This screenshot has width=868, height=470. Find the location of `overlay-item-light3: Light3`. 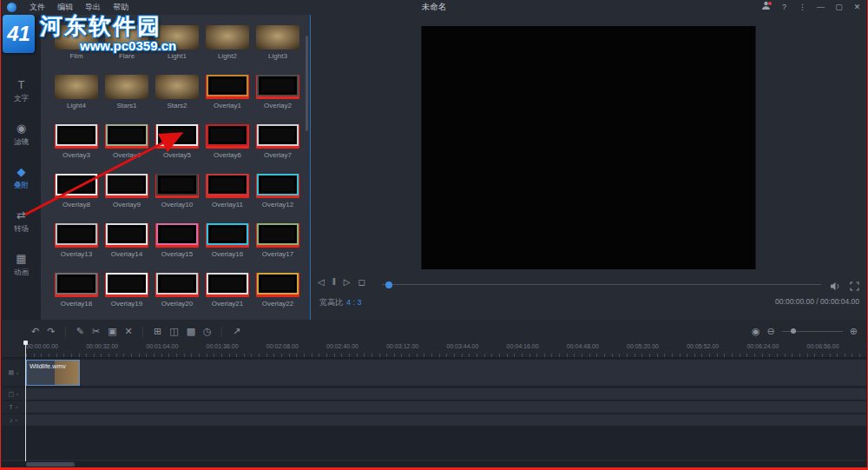

overlay-item-light3: Light3 is located at coordinates (278, 43).